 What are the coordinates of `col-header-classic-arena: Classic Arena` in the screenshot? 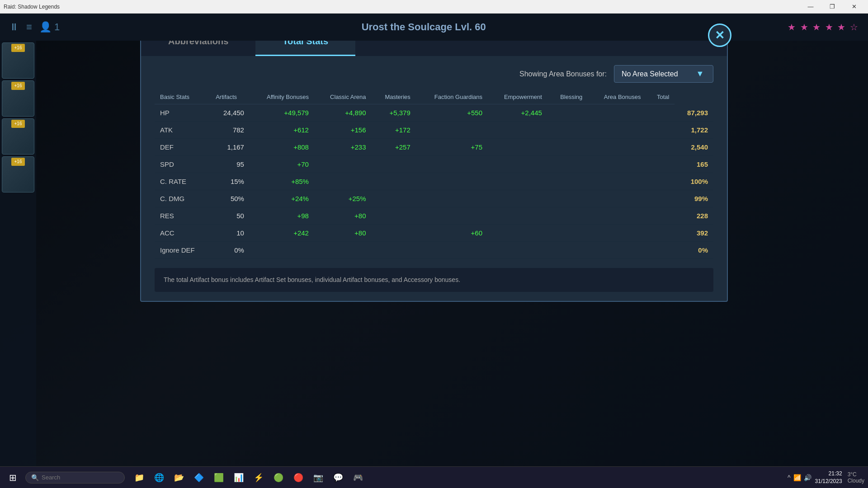 It's located at (343, 97).